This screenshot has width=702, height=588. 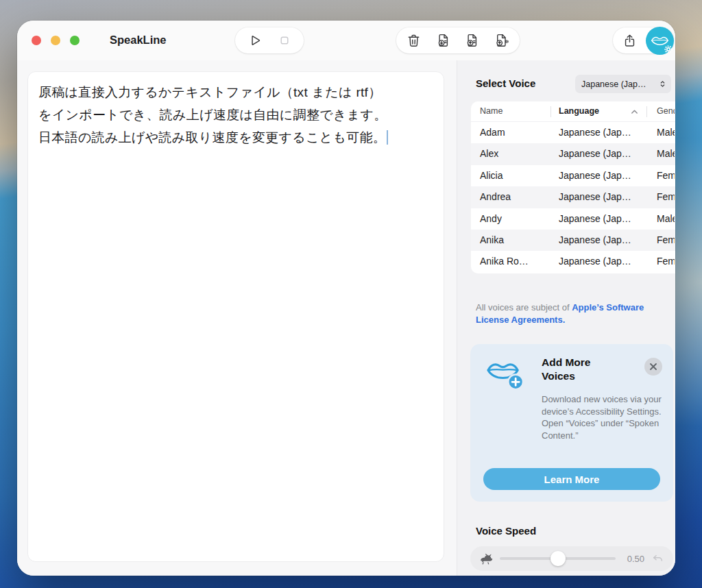 What do you see at coordinates (572, 423) in the screenshot?
I see `add-more-voices-card: Add More Voices Download new voices via …` at bounding box center [572, 423].